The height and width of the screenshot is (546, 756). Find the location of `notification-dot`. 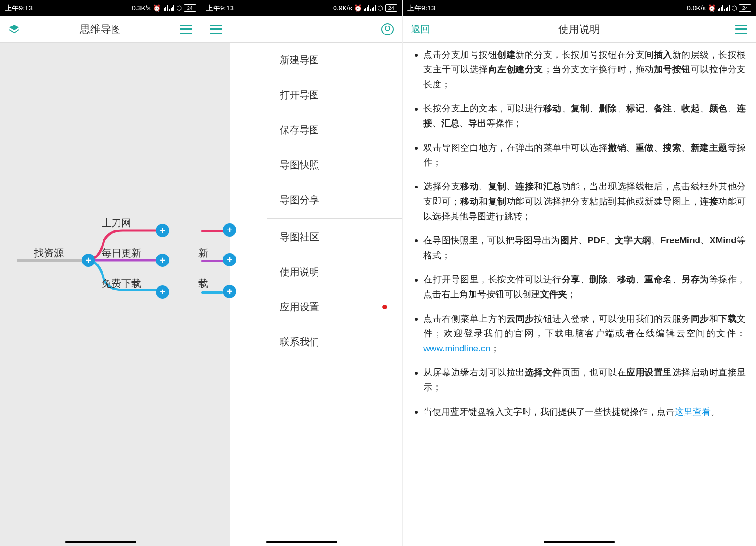

notification-dot is located at coordinates (385, 307).